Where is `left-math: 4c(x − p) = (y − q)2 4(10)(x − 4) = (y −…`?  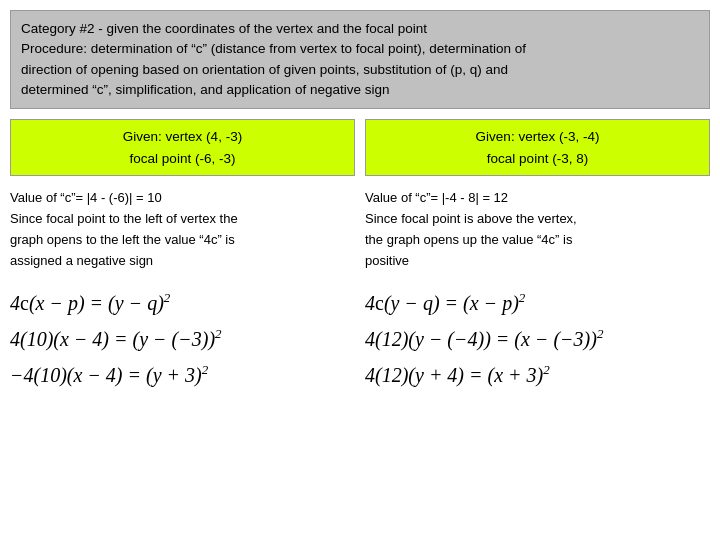 left-math: 4c(x − p) = (y − q)2 4(10)(x − 4) = (y −… is located at coordinates (182, 339).